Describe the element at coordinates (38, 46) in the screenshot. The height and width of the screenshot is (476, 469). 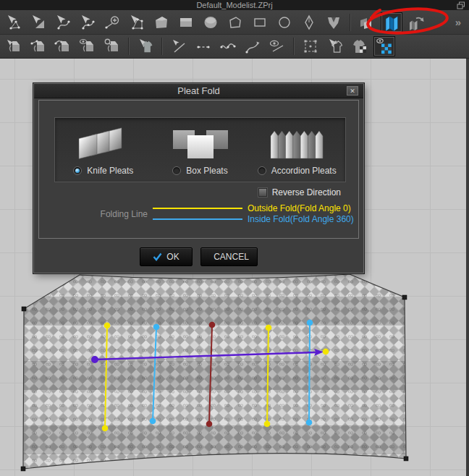
I see `fold-line-tool-icon` at that location.